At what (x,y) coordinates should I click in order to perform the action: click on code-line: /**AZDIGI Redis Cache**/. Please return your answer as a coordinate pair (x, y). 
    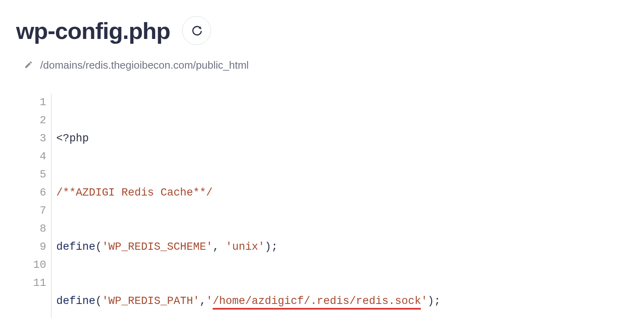
    Looking at the image, I should click on (248, 193).